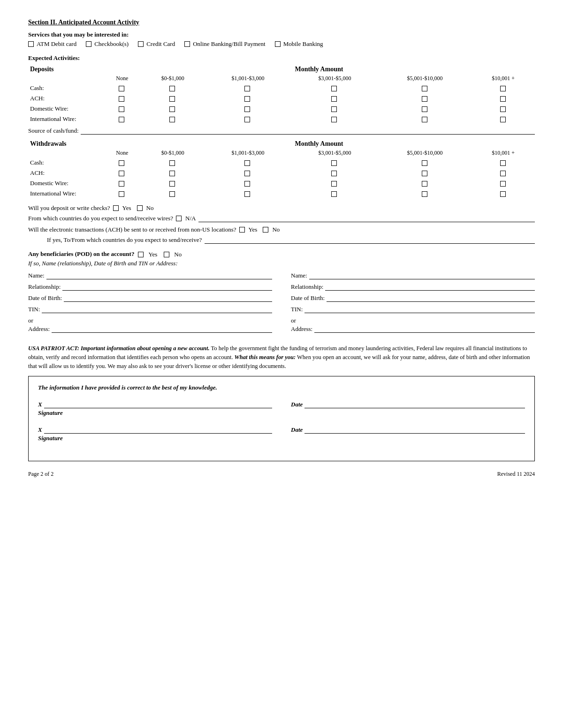  I want to click on dep-intwire-1001-3000-cb, so click(247, 120).